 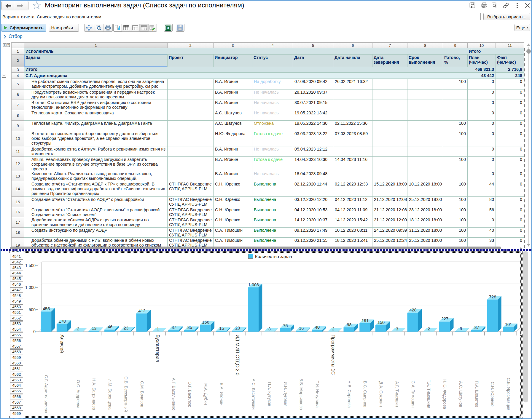 I want to click on svg-text: Н.В. Сергеева, so click(x=349, y=394).